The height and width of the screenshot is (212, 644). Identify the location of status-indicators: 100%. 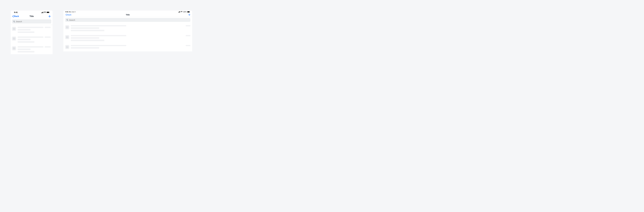
(184, 12).